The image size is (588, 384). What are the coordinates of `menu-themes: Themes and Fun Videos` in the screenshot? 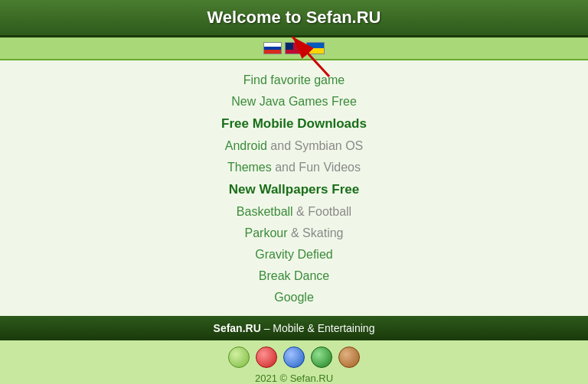 It's located at (294, 168).